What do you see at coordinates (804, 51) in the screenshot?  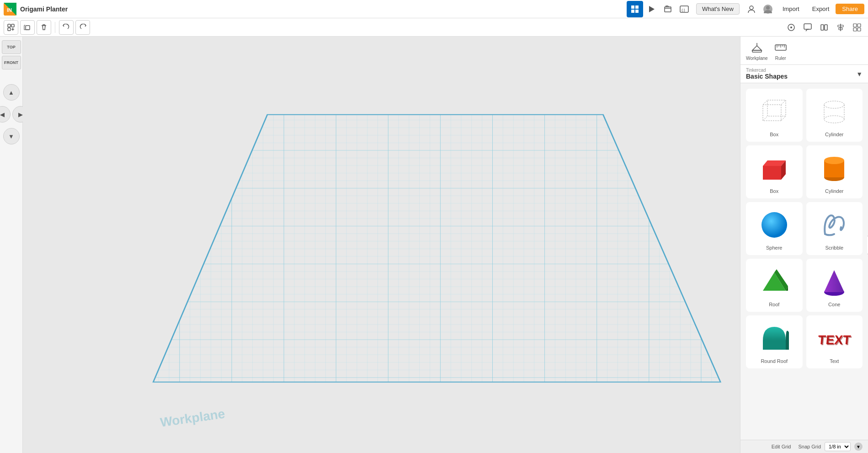 I see `panel-top-buttons: Workplane Ruler` at bounding box center [804, 51].